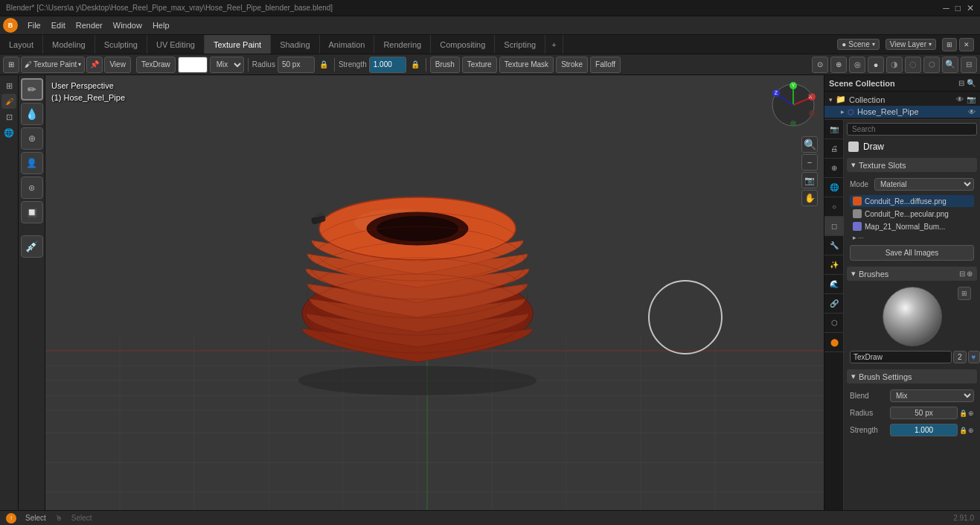 Image resolution: width=980 pixels, height=525 pixels. What do you see at coordinates (962, 274) in the screenshot?
I see `brushes-expand-icon: ⊟` at bounding box center [962, 274].